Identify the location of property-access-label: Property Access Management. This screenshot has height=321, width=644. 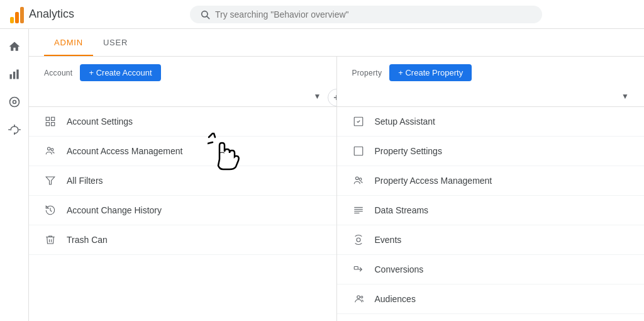
(502, 181).